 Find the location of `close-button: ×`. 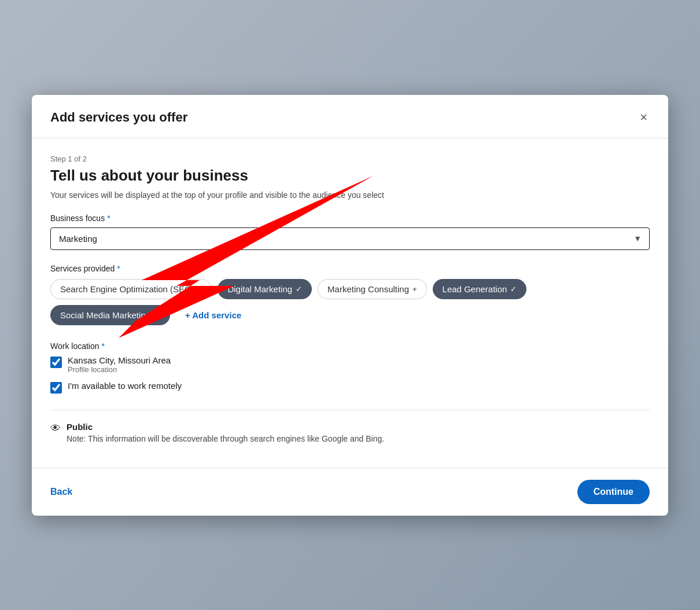

close-button: × is located at coordinates (643, 117).